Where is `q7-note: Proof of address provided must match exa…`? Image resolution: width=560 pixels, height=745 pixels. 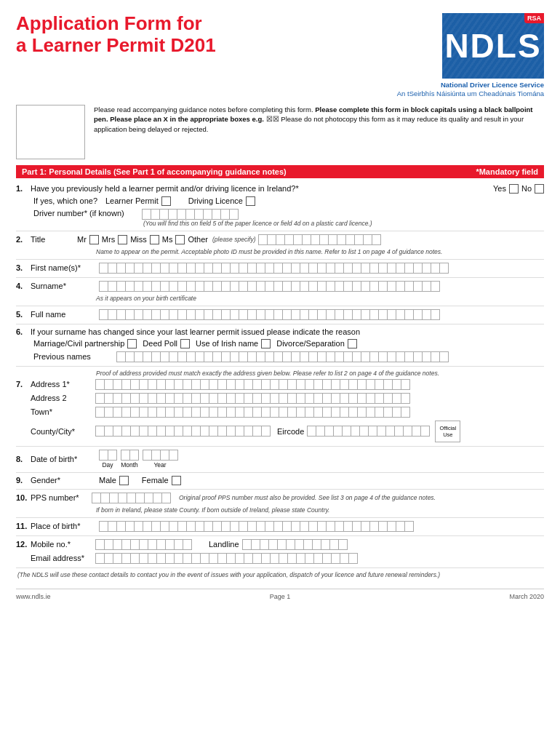
q7-note: Proof of address provided must match exa… is located at coordinates (281, 373).